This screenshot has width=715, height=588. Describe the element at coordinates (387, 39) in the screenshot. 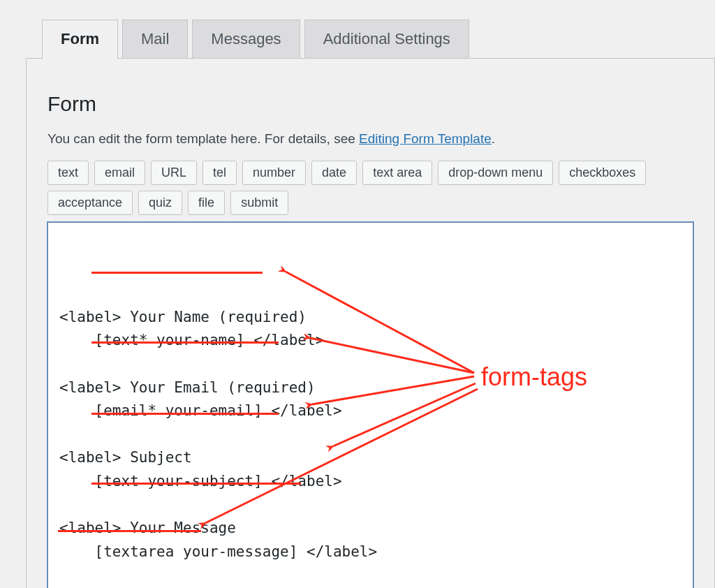

I see `tab-additional-settings: Additional Settings` at that location.